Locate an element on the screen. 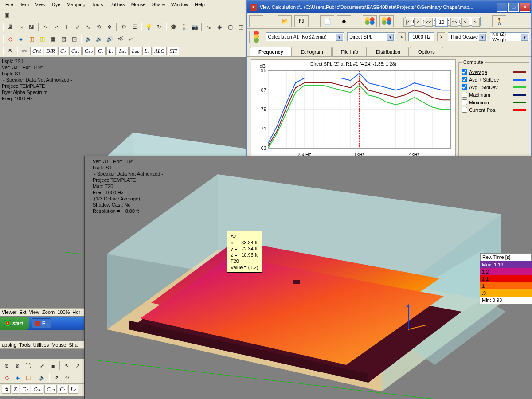 The height and width of the screenshot is (399, 532). eye-icon: 👁 is located at coordinates (10, 51).